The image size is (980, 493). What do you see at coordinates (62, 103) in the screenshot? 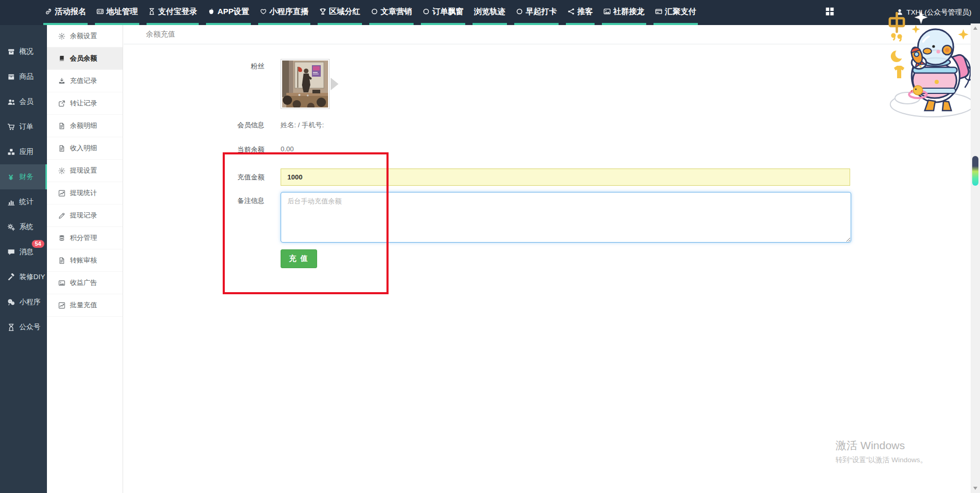
I see `external-link-icon` at bounding box center [62, 103].